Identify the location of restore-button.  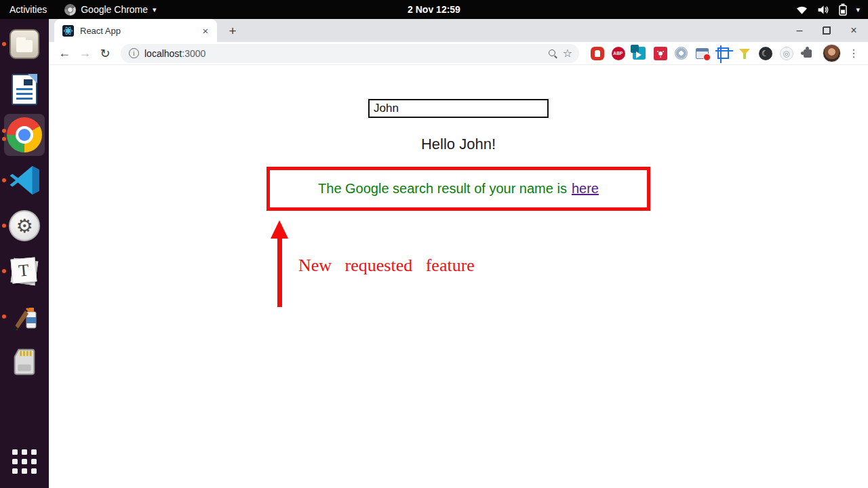
(827, 30).